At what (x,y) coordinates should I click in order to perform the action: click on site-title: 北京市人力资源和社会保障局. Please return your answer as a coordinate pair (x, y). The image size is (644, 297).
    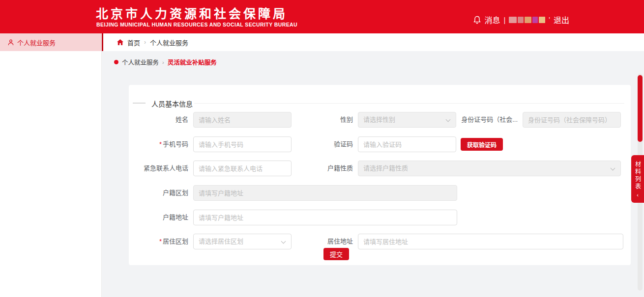
    Looking at the image, I should click on (192, 13).